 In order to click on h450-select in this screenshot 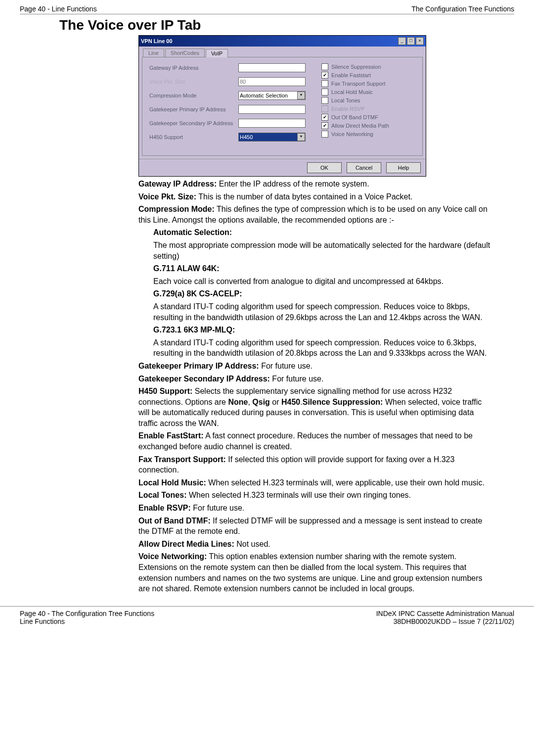, I will do `click(272, 137)`.